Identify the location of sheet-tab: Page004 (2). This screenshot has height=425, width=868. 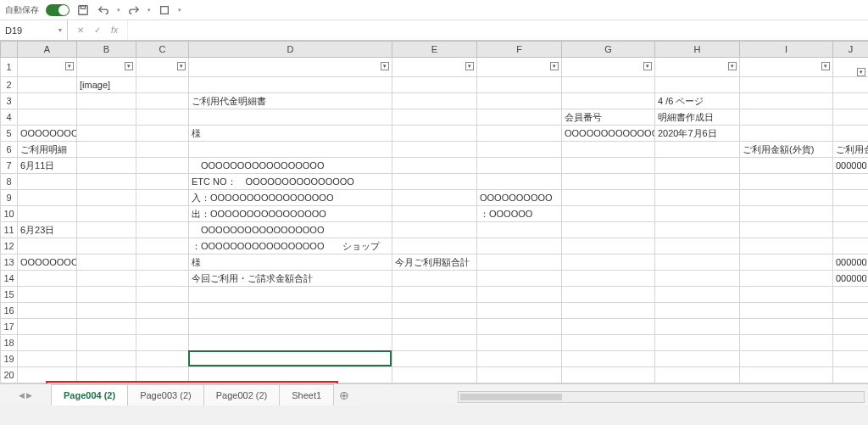
(90, 395).